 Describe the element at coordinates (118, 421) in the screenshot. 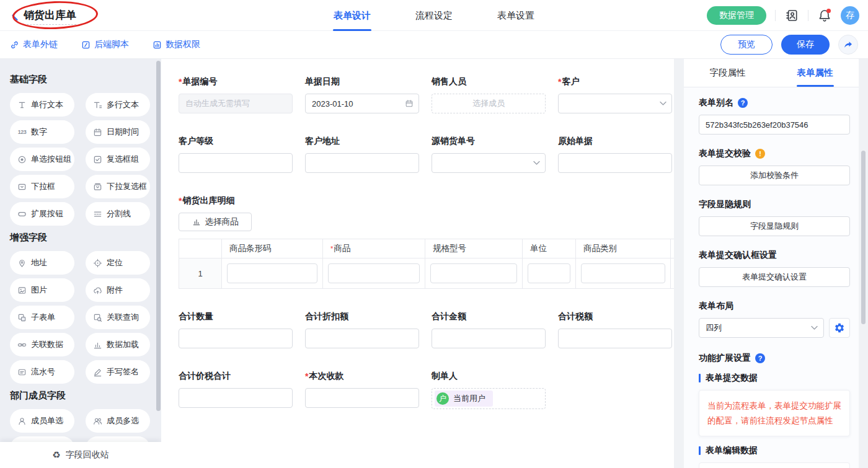

I see `field-item-member-multi: 成员多选` at that location.